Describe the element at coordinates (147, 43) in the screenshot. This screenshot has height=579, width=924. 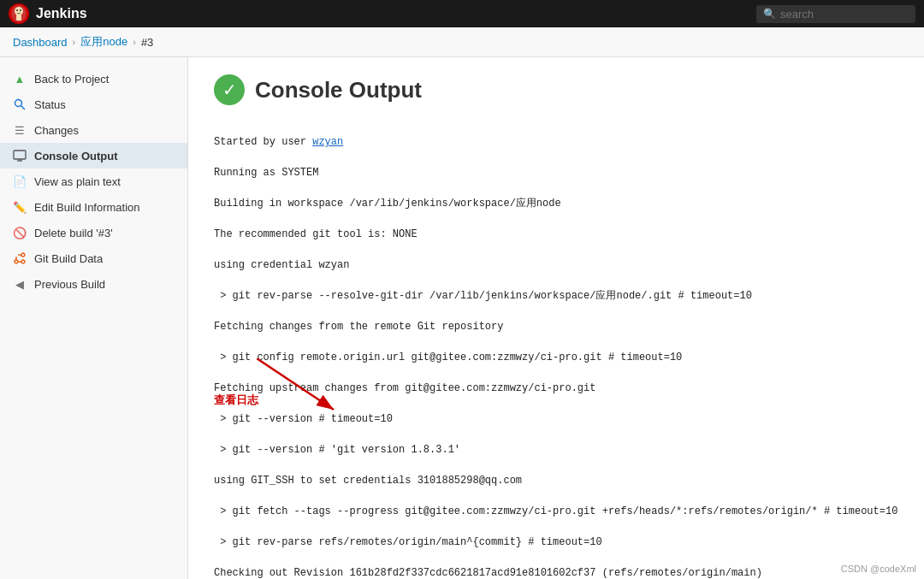
I see `breadcrumb-build: #3` at that location.